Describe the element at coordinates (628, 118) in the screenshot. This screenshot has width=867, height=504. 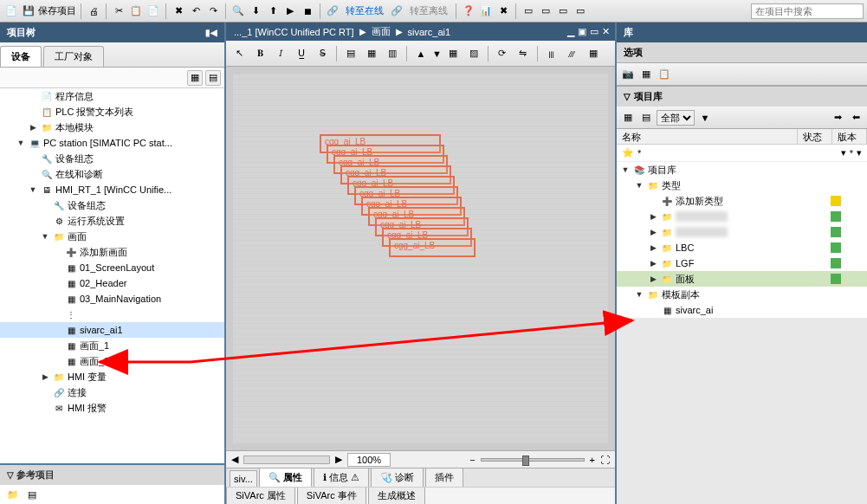
I see `lib-tool1-icon: ▦` at that location.